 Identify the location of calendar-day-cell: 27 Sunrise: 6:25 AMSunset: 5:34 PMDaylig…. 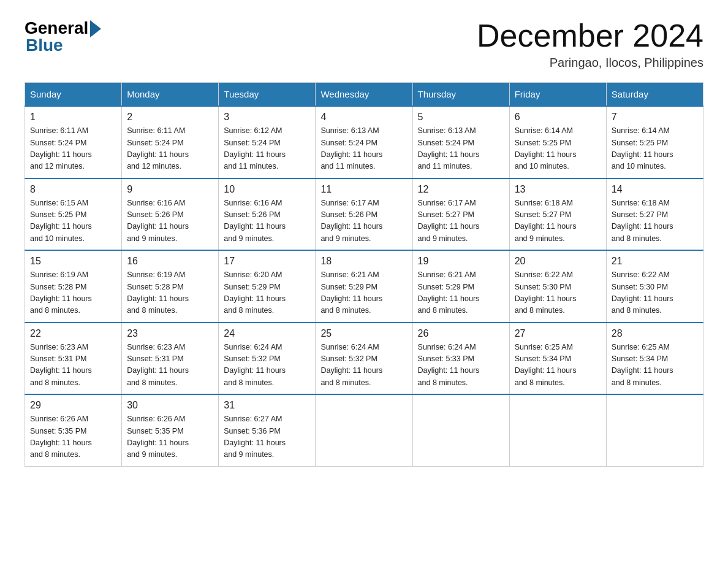
(558, 359).